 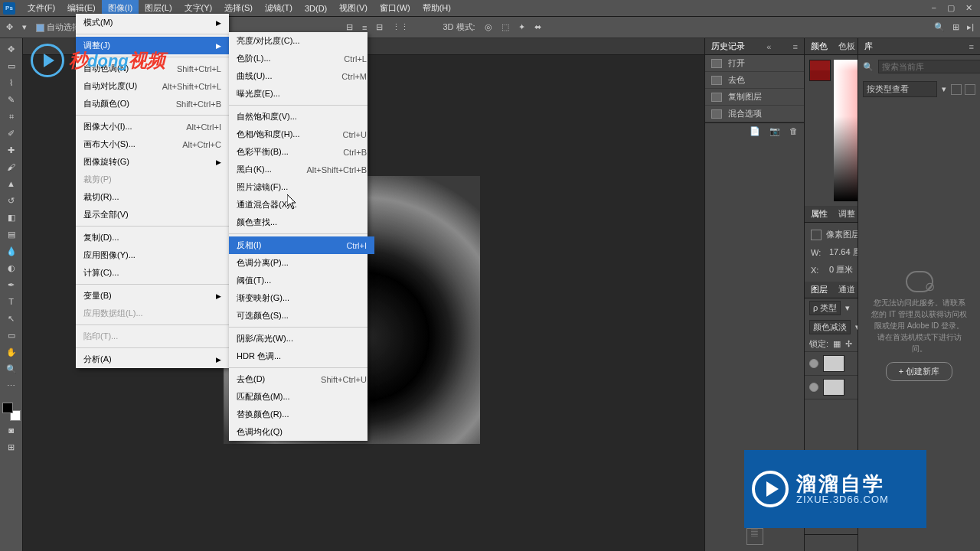 What do you see at coordinates (354, 8) in the screenshot?
I see `menu-view: 视图(V)` at bounding box center [354, 8].